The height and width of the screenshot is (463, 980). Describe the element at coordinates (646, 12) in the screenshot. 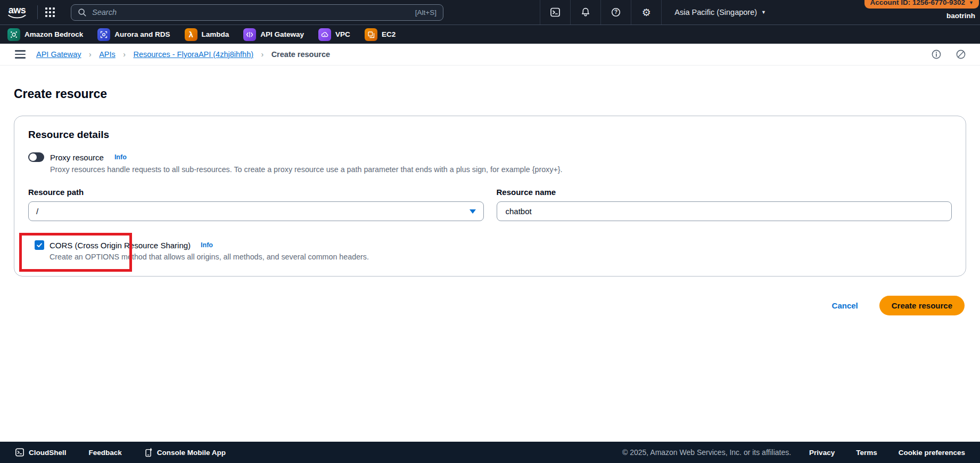

I see `settings-gear-icon: ⚙` at that location.